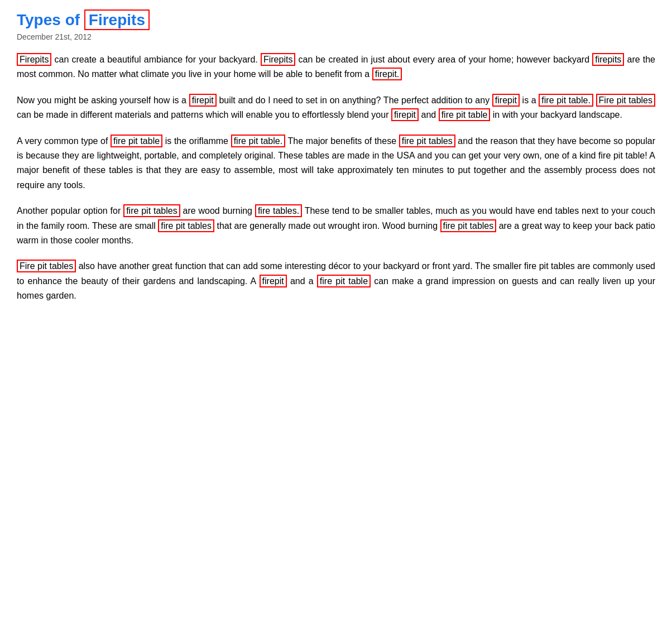 This screenshot has width=672, height=633. I want to click on paragraph-2: Now you might be asking yourself how is …, so click(336, 108).